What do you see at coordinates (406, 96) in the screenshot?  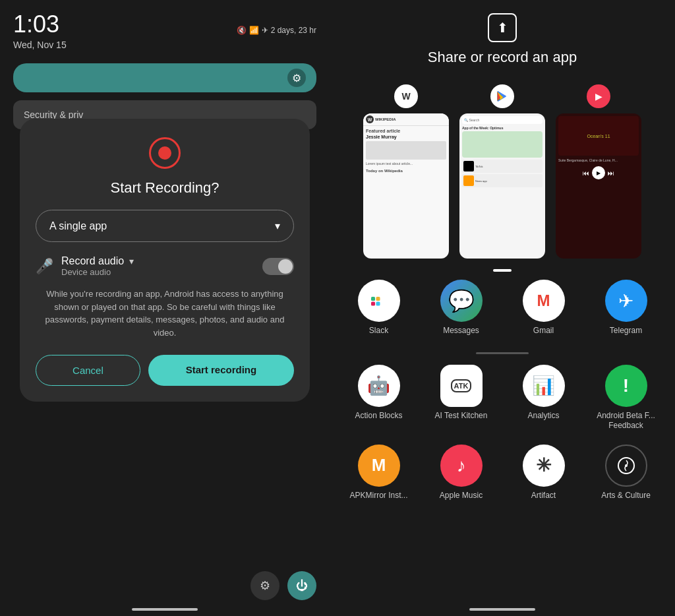 I see `wikipedia-icon: W` at bounding box center [406, 96].